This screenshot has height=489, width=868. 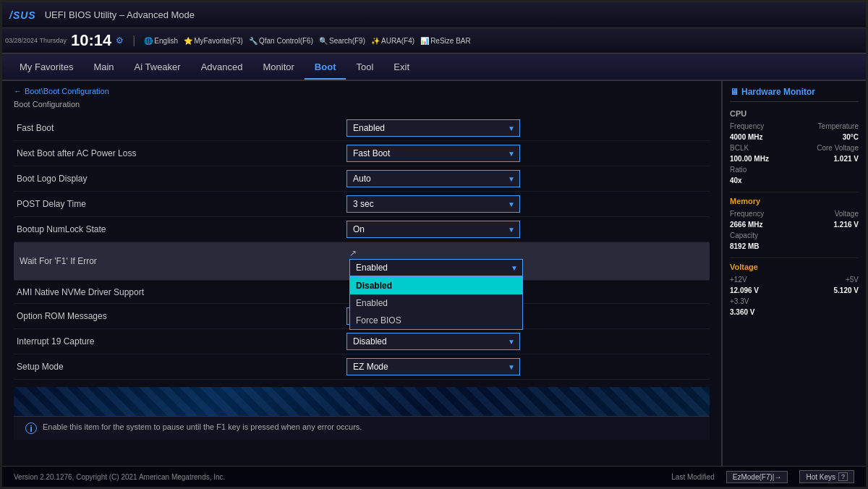 What do you see at coordinates (46, 68) in the screenshot?
I see `nav-my-favorites: My Favorites` at bounding box center [46, 68].